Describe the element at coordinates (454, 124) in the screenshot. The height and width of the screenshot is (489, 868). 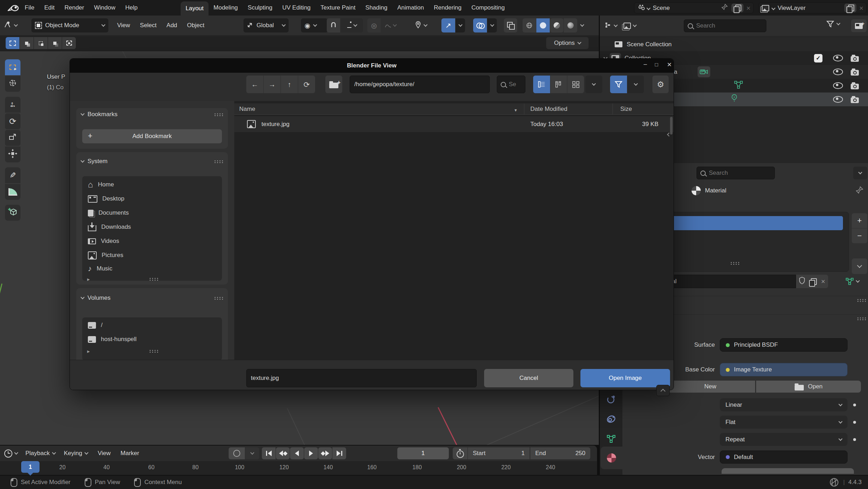
I see `file-row-texture: texture.jpg Today 16:03 39 KB` at that location.